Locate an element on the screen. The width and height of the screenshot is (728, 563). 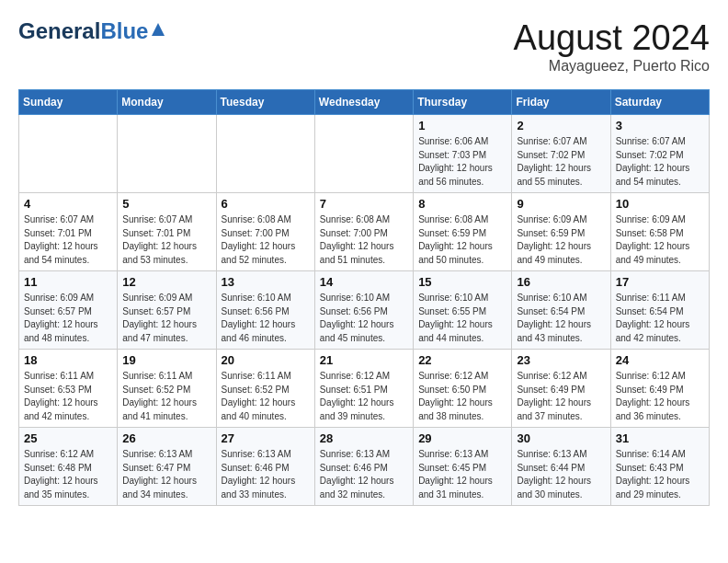
month-title: August 2024 is located at coordinates (612, 39).